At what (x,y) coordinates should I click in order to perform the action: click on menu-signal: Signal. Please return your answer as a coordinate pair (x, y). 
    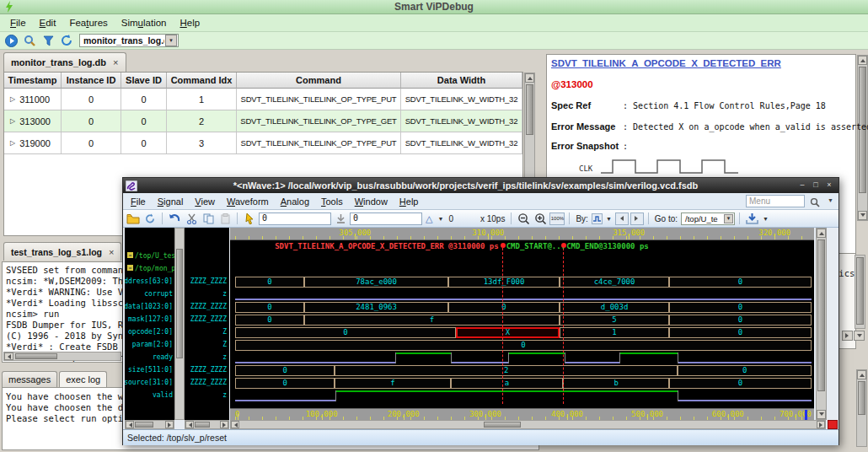
    Looking at the image, I should click on (170, 202).